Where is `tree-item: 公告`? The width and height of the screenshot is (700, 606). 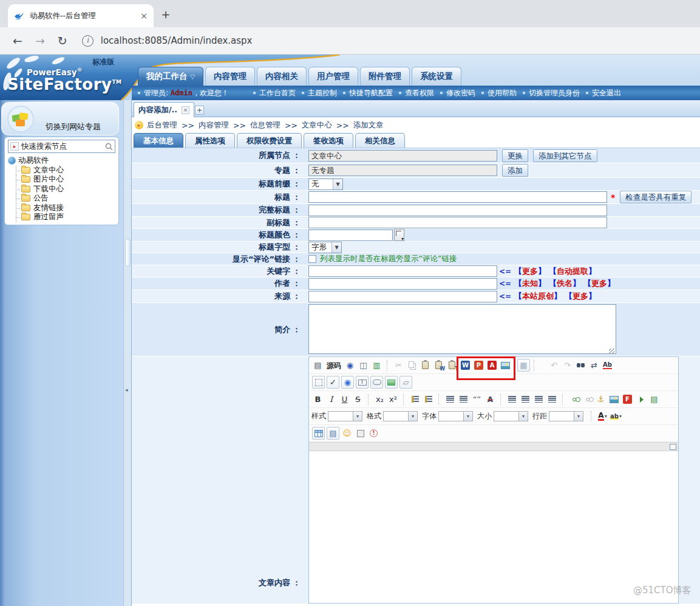 tree-item: 公告 is located at coordinates (62, 199).